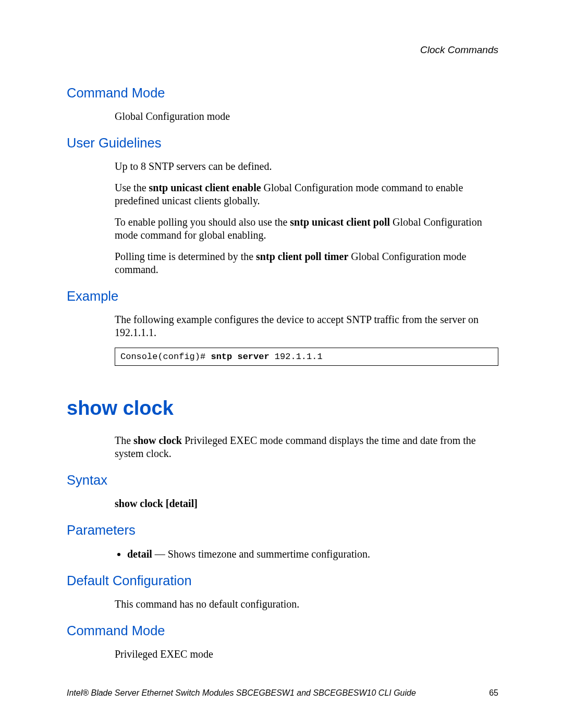 Image resolution: width=563 pixels, height=728 pixels. I want to click on text-bold: sntp client poll timer, so click(302, 256).